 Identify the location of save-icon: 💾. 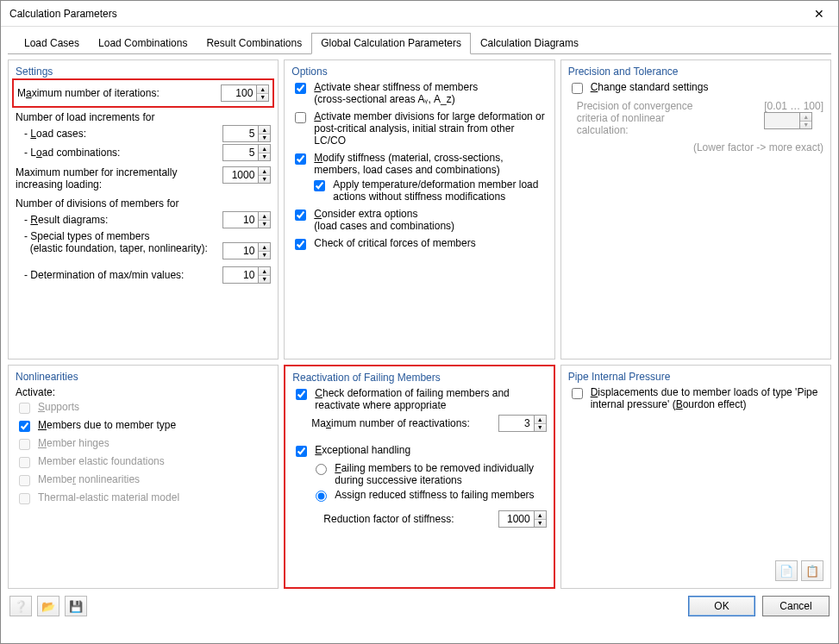
(76, 606).